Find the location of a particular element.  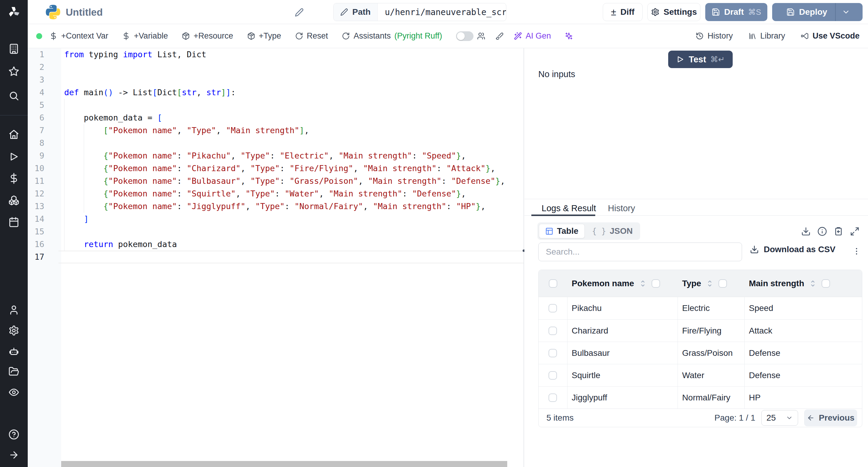

add-context-var-button: +Context Var is located at coordinates (79, 36).